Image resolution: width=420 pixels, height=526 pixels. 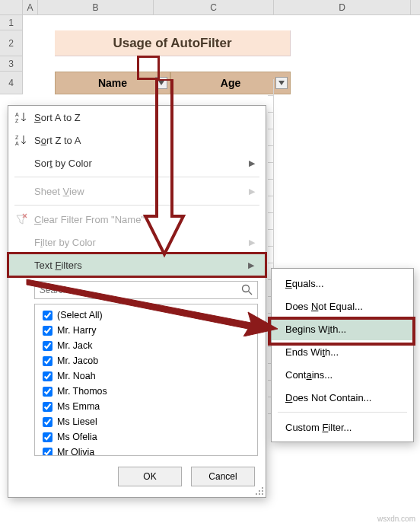 What do you see at coordinates (137, 219) in the screenshot?
I see `clear-filter-item: Clear Filter From "Name"` at bounding box center [137, 219].